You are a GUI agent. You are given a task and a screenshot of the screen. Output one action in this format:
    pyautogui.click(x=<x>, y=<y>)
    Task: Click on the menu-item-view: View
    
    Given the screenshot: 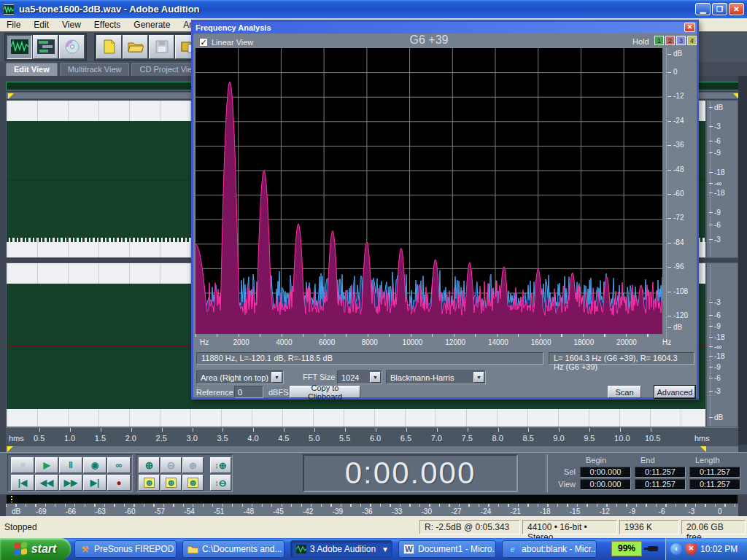 What is the action you would take?
    pyautogui.click(x=71, y=25)
    